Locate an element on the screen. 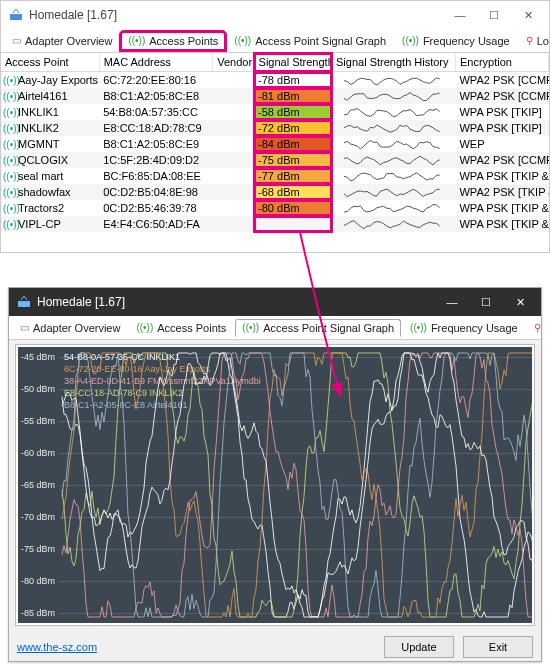  table-row: ((•))seal martBC:F6:85:DA:08:EE-77 dBmWP… is located at coordinates (275, 176).